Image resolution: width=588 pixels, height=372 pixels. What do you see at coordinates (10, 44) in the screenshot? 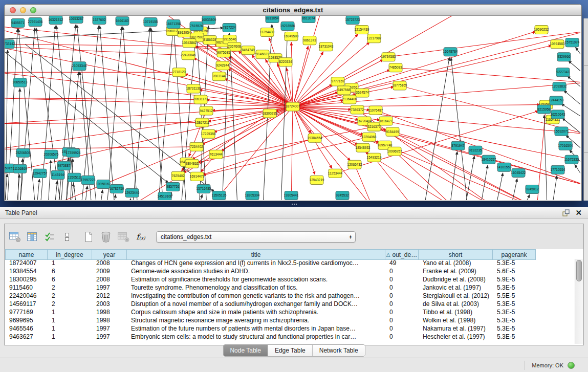
I see `svg-text: 12733142` at bounding box center [10, 44].